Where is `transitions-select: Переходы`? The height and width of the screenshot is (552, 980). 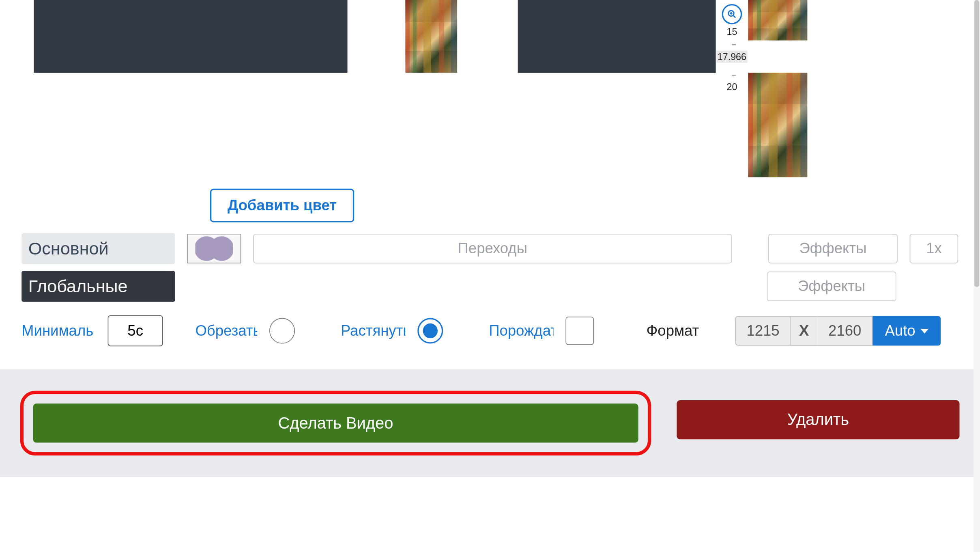 transitions-select: Переходы is located at coordinates (492, 248).